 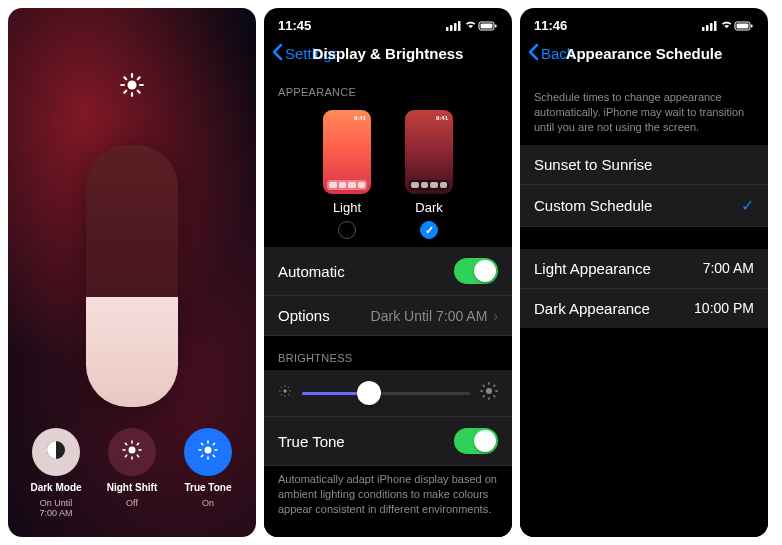 I want to click on options-cell: Options Dark Until 7:00 AM ›, so click(x=388, y=316).